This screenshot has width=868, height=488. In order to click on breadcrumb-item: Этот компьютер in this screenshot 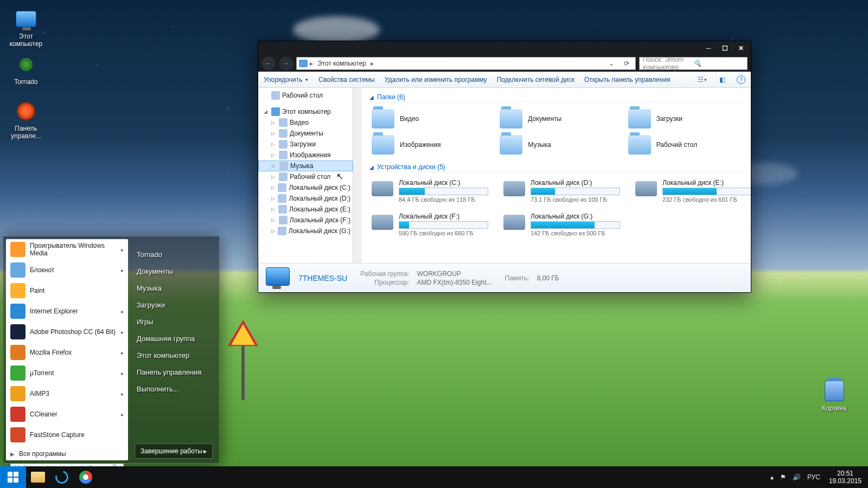, I will do `click(342, 63)`.